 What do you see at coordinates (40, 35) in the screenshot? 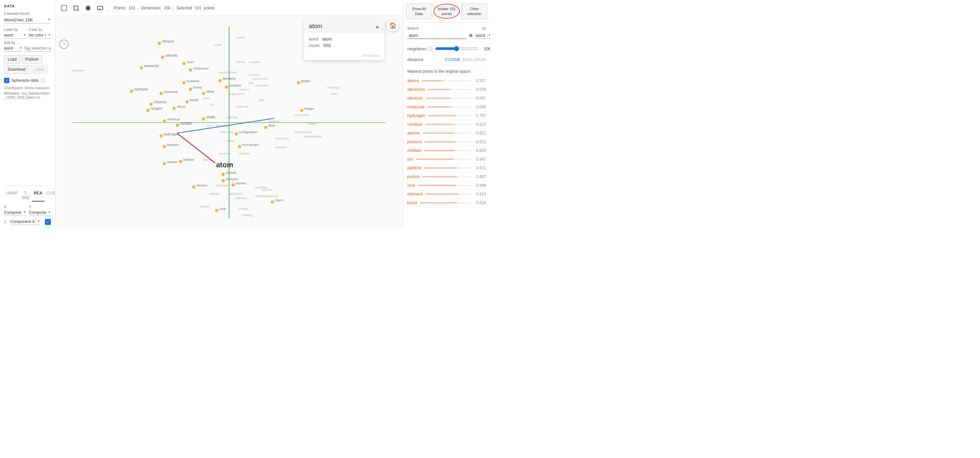
I see `color-by-select-wrap: No color map word` at bounding box center [40, 35].